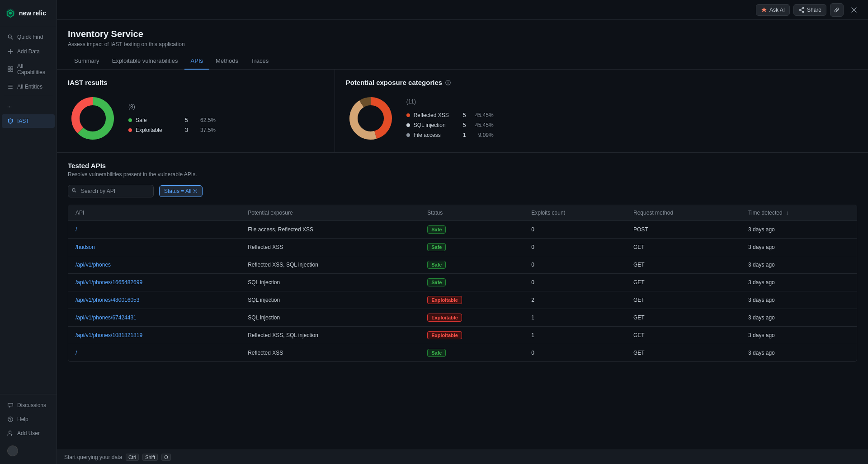 The height and width of the screenshot is (464, 868). Describe the element at coordinates (601, 111) in the screenshot. I see `exposure-panel: Potential exposure categories` at that location.